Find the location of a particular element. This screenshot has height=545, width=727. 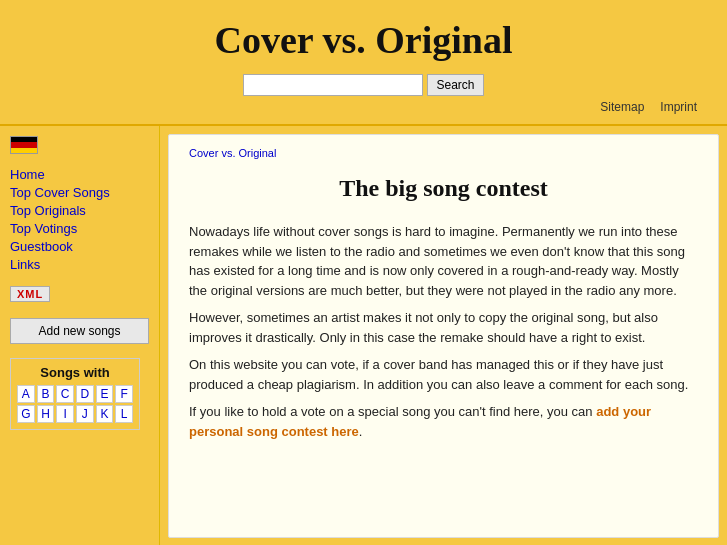

alpha-letter-link: B is located at coordinates (46, 394).